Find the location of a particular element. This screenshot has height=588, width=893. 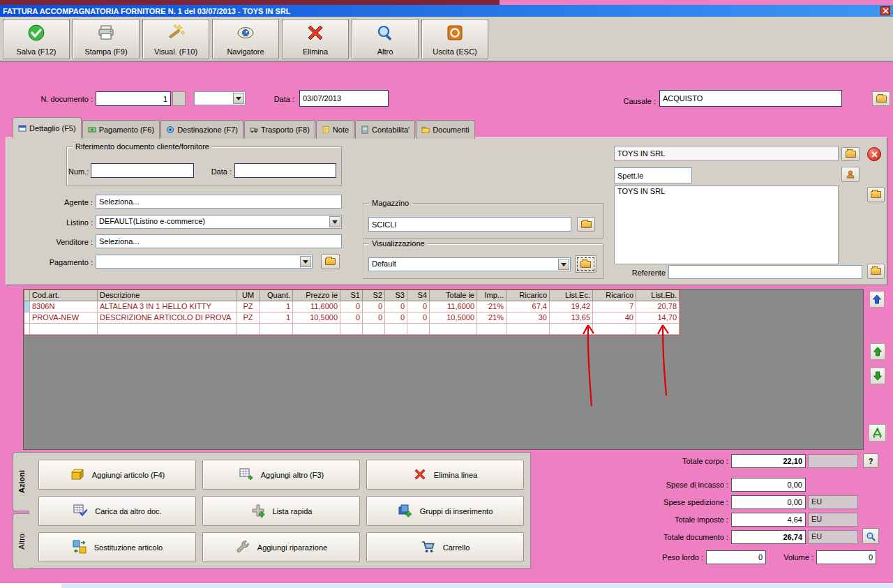

volume-input: 0 is located at coordinates (846, 557).